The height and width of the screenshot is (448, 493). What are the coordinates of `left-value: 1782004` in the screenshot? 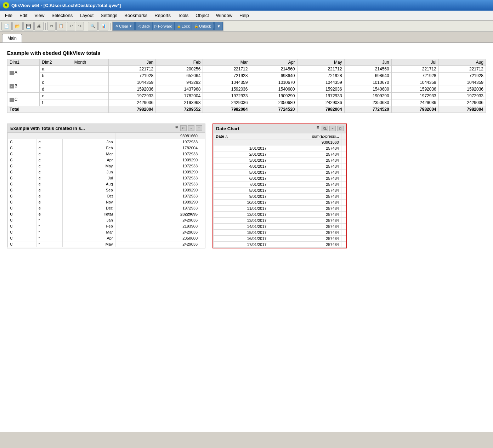 It's located at (157, 148).